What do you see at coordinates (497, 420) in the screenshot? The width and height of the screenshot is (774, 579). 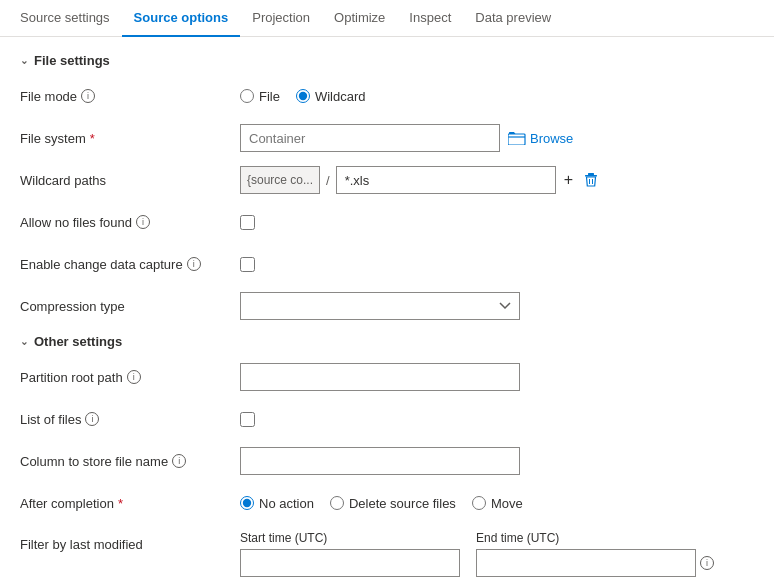 I see `list-of-files-controls` at bounding box center [497, 420].